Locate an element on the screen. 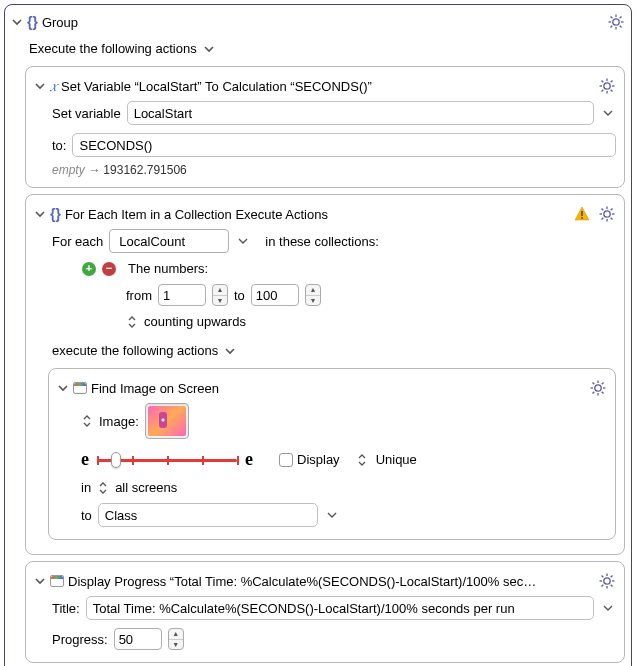 The height and width of the screenshot is (666, 636). disclose-progress is located at coordinates (40, 581).